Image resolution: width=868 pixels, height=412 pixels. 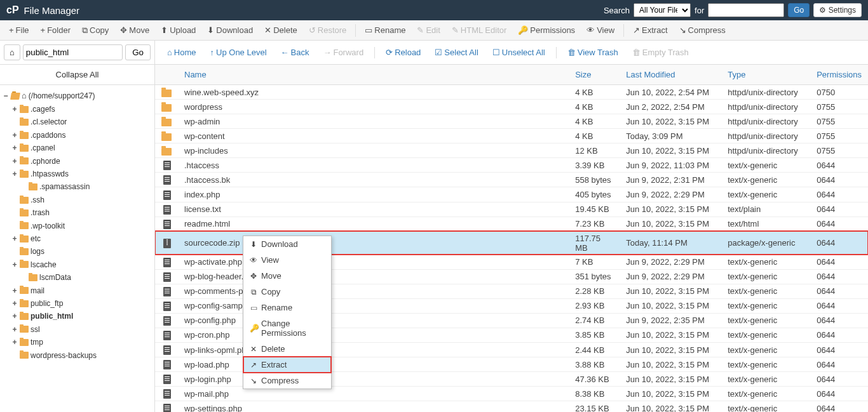 I want to click on file-size: 7.23 KB, so click(x=594, y=223).